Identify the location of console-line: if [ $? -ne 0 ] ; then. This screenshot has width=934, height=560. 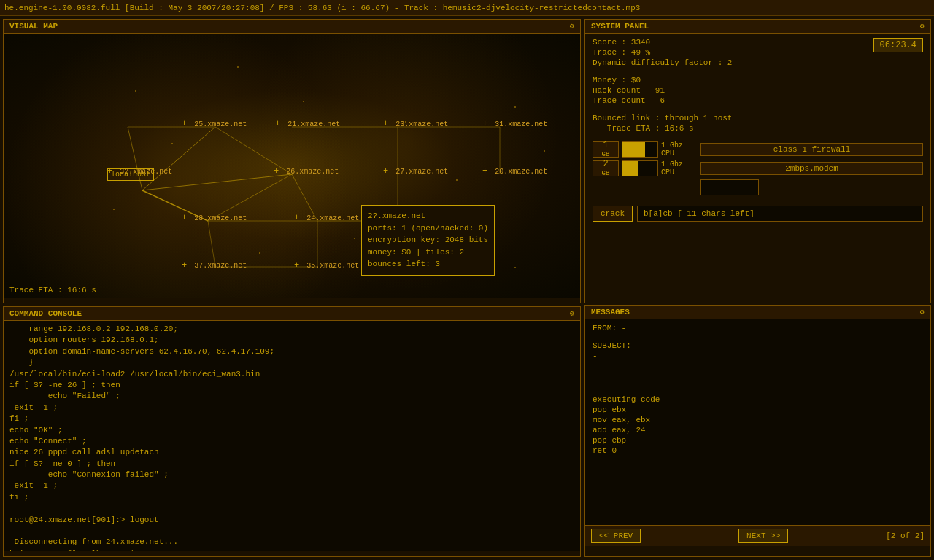
(292, 464).